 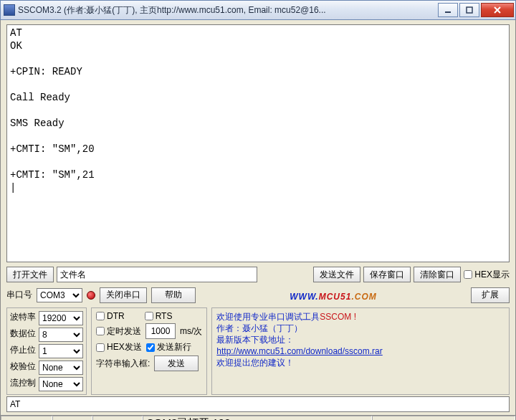 What do you see at coordinates (150, 348) in the screenshot?
I see `send-newline-checkbox` at bounding box center [150, 348].